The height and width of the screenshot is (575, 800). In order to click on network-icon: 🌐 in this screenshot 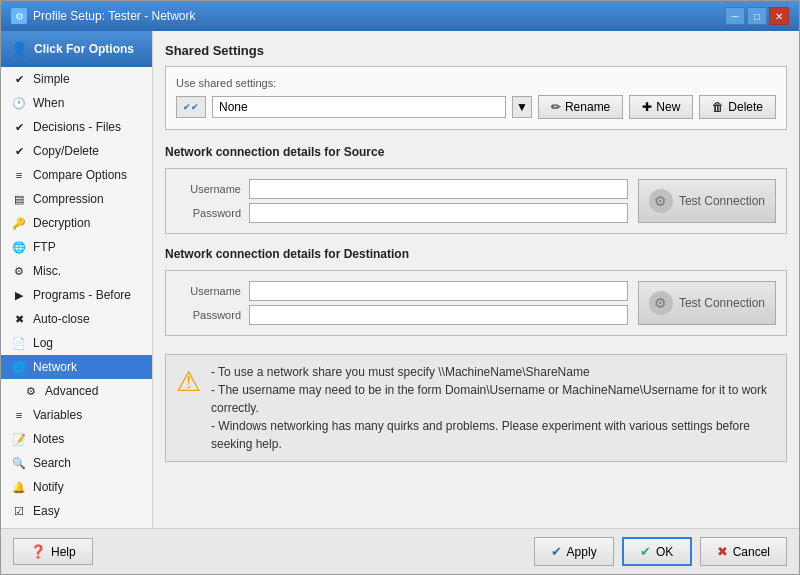, I will do `click(19, 367)`.